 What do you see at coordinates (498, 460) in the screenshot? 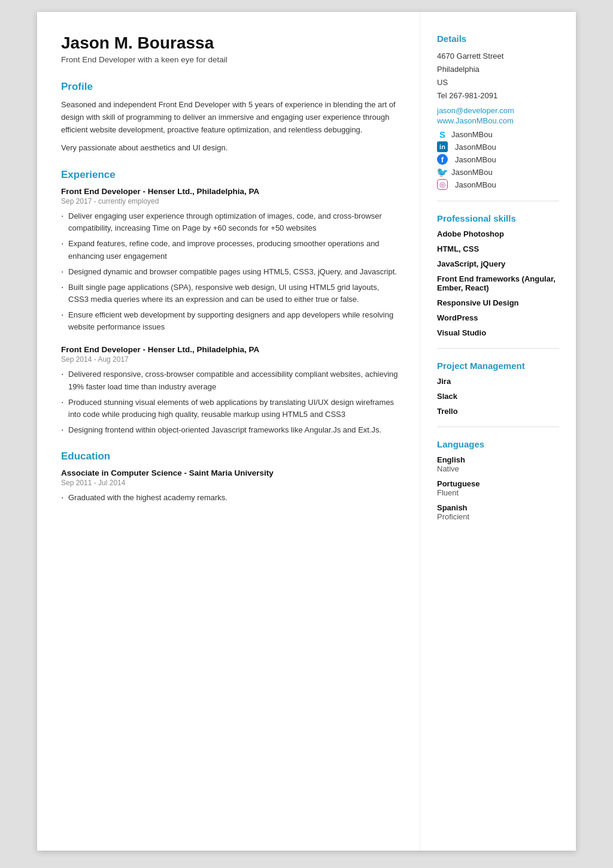
I see `lang-name-1: English` at bounding box center [498, 460].